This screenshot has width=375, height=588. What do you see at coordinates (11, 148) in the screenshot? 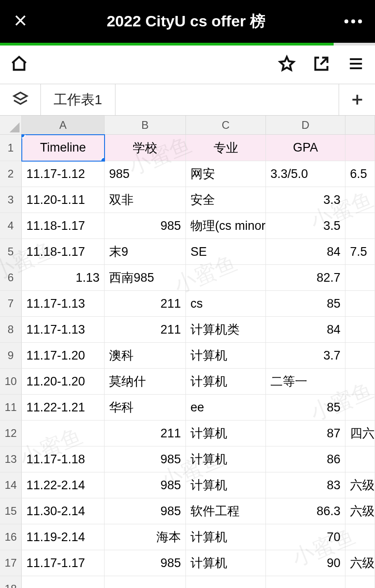
I see `row-header: 1` at bounding box center [11, 148].